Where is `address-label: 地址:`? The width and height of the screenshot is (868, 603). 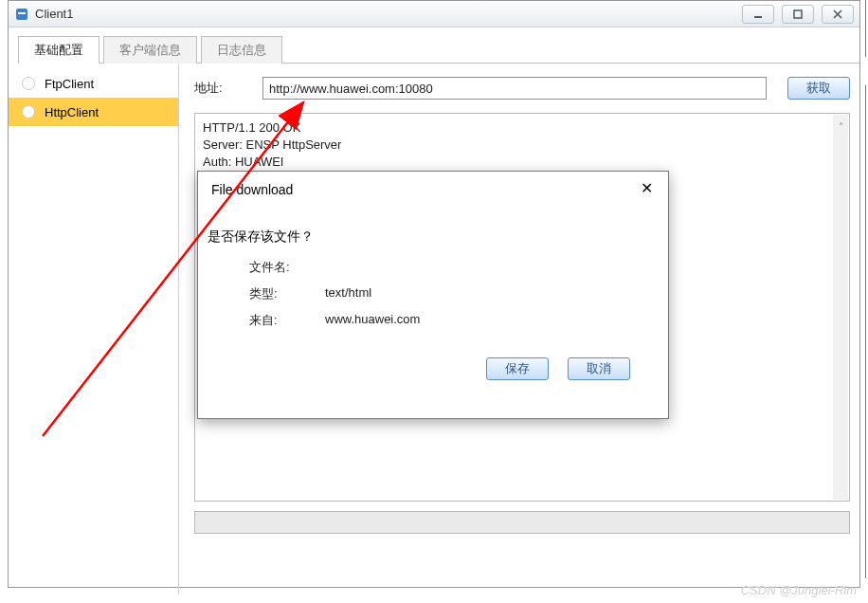
address-label: 地址: is located at coordinates (218, 88).